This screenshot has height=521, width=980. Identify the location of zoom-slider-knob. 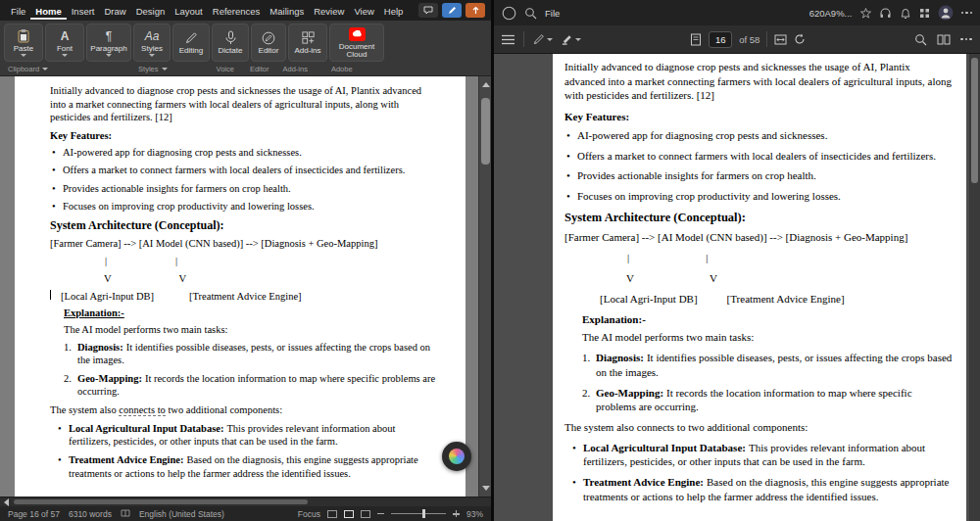
(423, 513).